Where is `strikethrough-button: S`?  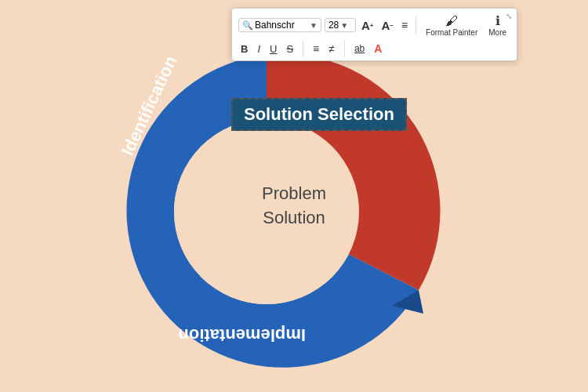
strikethrough-button: S is located at coordinates (290, 49).